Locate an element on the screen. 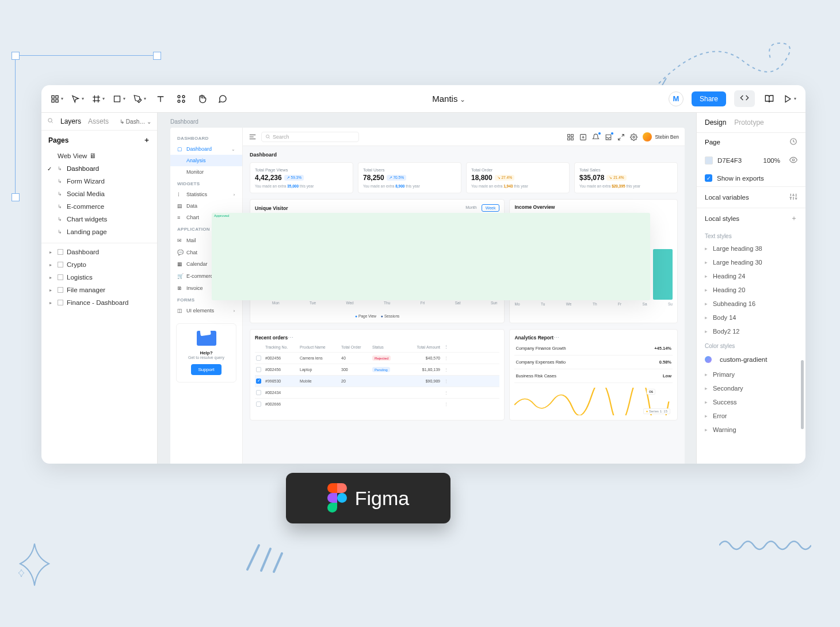 This screenshot has width=840, height=627. bg-color-swatch is located at coordinates (709, 160).